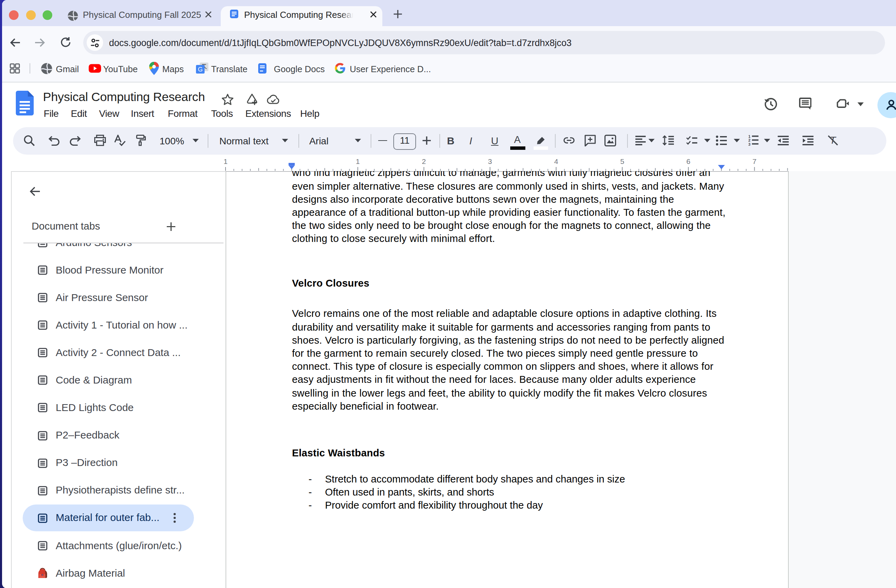 The width and height of the screenshot is (896, 588). What do you see at coordinates (754, 161) in the screenshot?
I see `svg-text: 7` at bounding box center [754, 161].